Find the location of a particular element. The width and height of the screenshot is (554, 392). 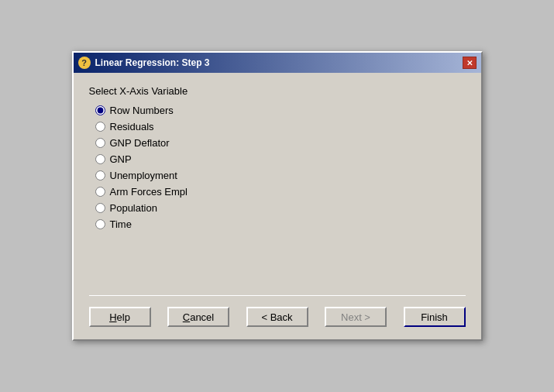

title-bar-left: ? Linear Regression: Step 3 is located at coordinates (144, 63).